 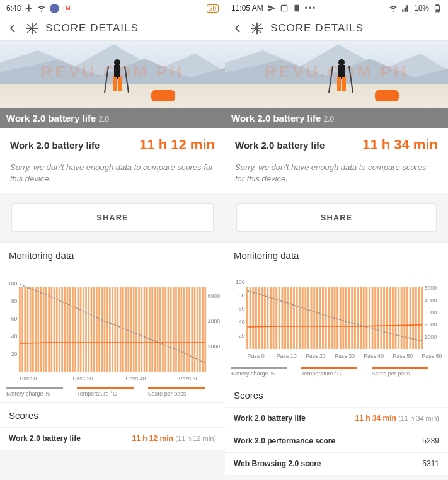 I want to click on status-time: 11:05 AM, so click(x=247, y=8).